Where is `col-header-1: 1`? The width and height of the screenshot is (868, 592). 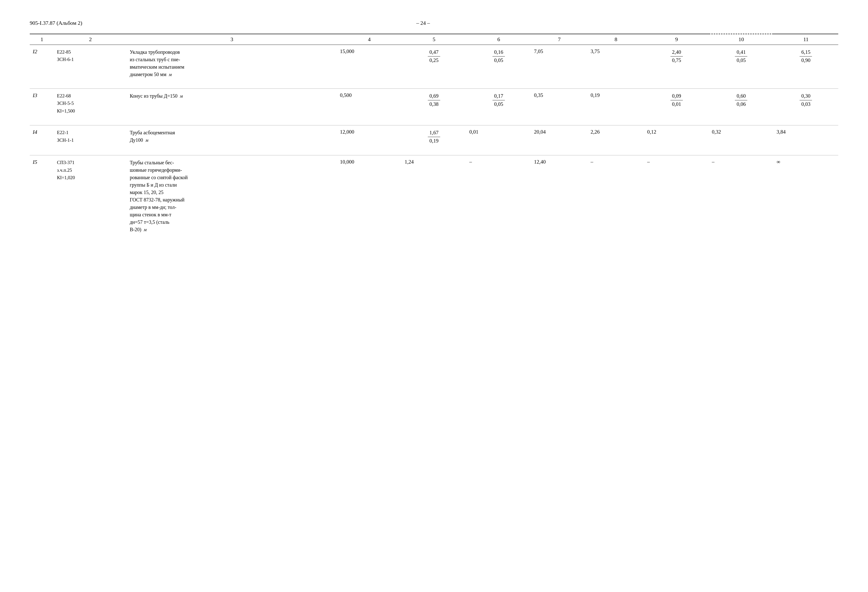
col-header-1: 1 is located at coordinates (42, 40).